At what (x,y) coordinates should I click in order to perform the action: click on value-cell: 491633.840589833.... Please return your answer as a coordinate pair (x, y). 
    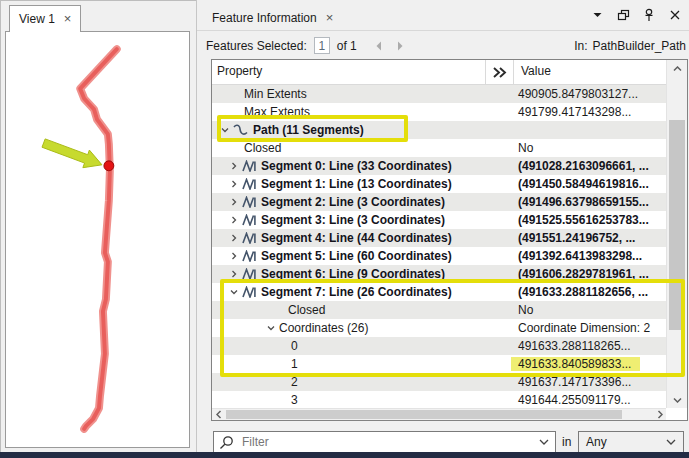
    Looking at the image, I should click on (588, 364).